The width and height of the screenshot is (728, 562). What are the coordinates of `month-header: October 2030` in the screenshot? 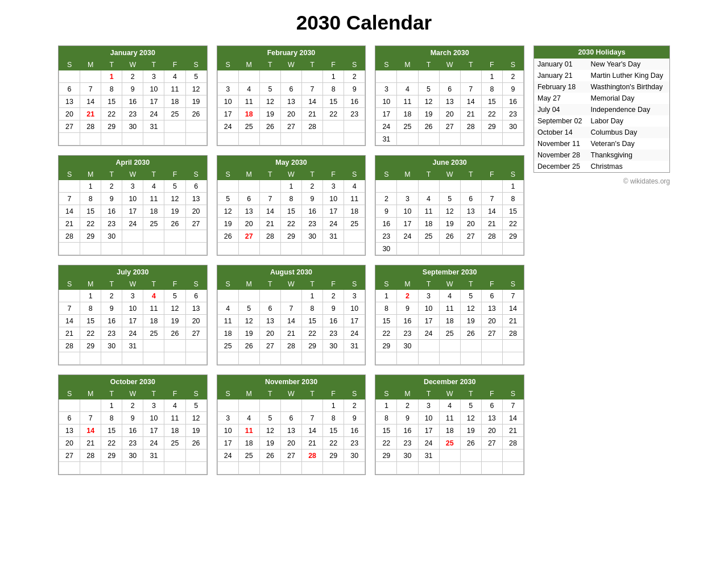 It's located at (133, 382).